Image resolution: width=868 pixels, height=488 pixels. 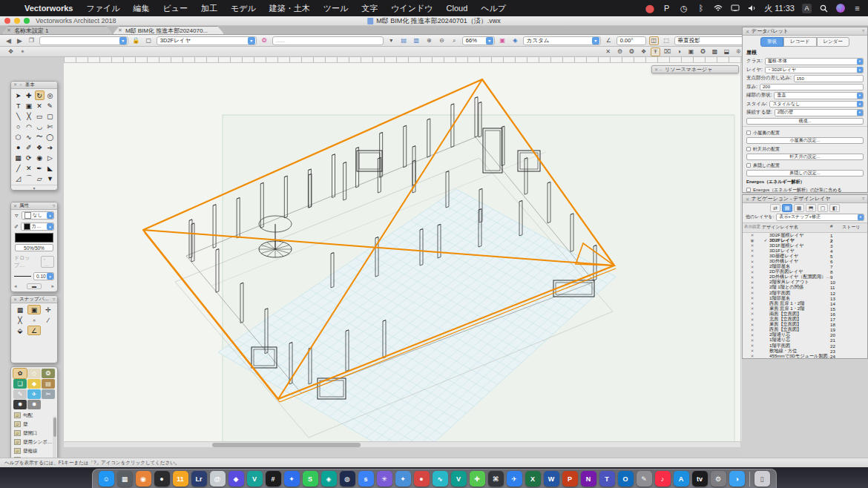 What do you see at coordinates (329, 479) in the screenshot?
I see `dock-app-teal-diamond: ◈` at bounding box center [329, 479].